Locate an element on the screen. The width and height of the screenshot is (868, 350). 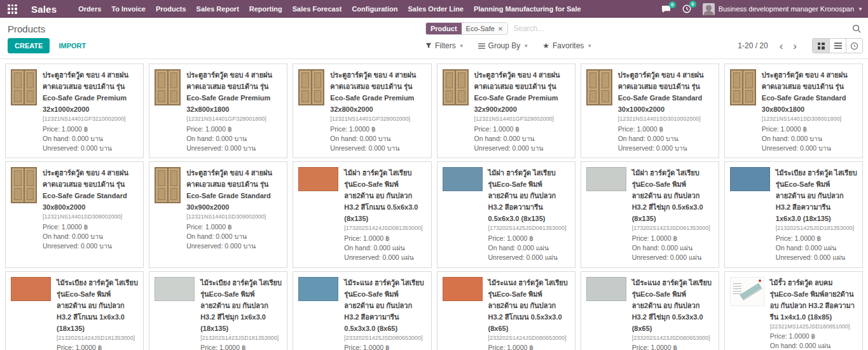
breadcrumb: Products is located at coordinates (27, 29).